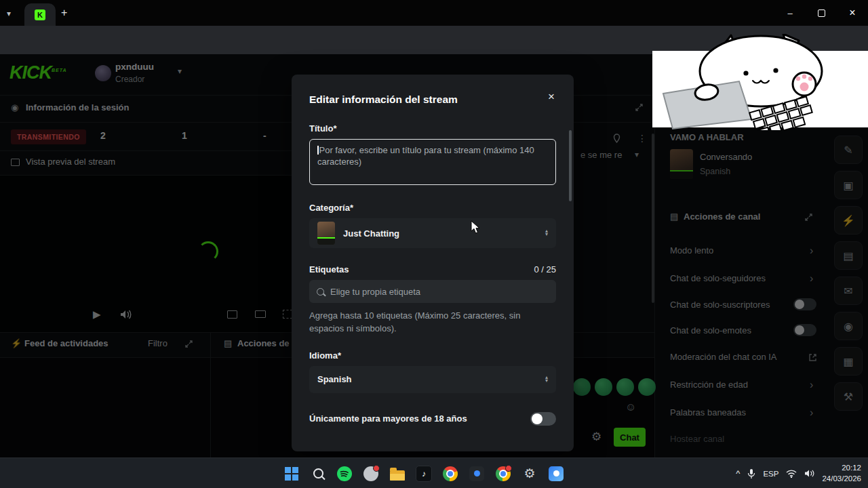 The height and width of the screenshot is (488, 868). Describe the element at coordinates (450, 474) in the screenshot. I see `chrome-button` at that location.